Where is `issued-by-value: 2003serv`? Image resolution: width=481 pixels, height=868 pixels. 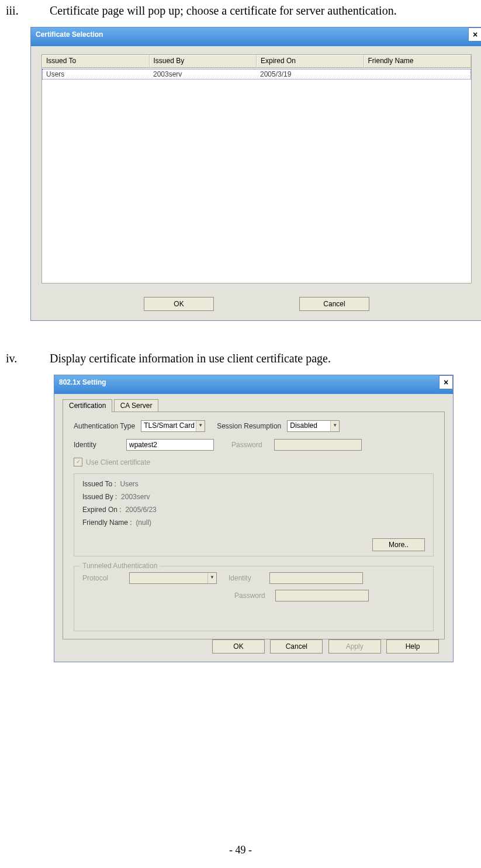 issued-by-value: 2003serv is located at coordinates (136, 497).